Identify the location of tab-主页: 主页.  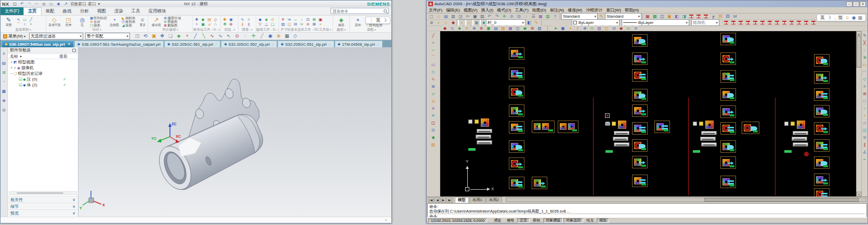
(32, 11).